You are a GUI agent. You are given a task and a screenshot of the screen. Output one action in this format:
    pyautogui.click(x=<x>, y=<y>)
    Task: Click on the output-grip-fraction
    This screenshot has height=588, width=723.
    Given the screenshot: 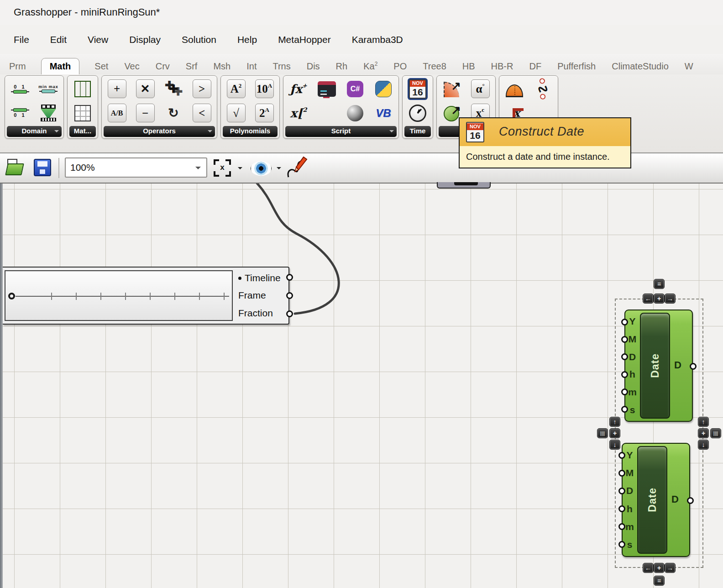 What is the action you would take?
    pyautogui.click(x=289, y=314)
    